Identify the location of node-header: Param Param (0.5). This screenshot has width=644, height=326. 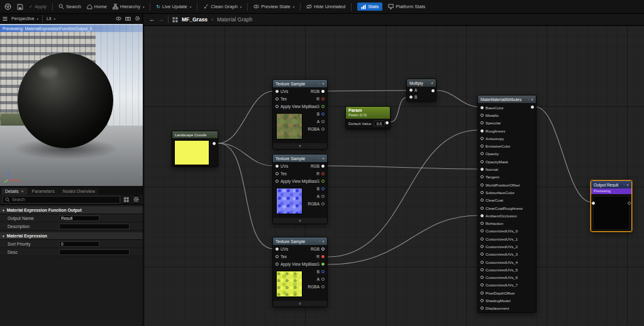
(368, 113).